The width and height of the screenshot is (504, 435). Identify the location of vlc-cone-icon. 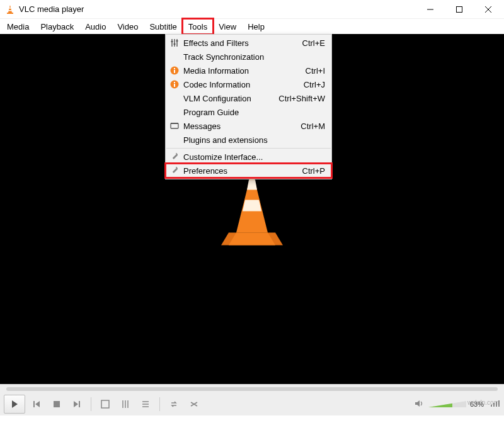
(10, 9).